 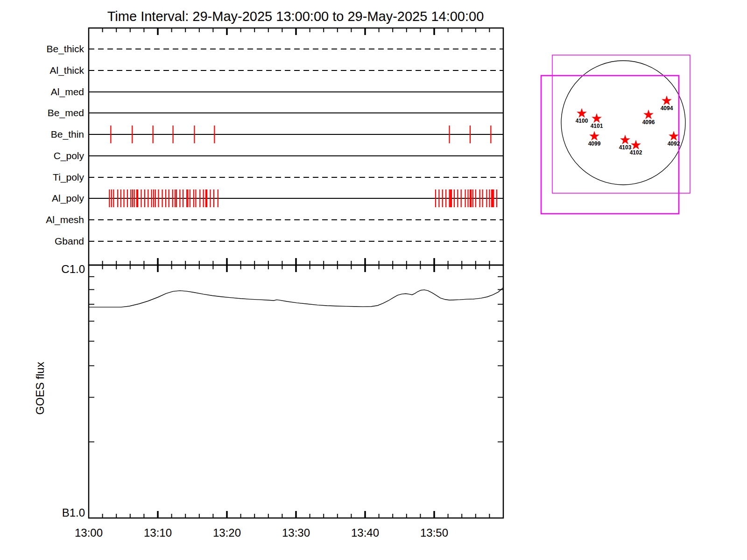 I want to click on goes-ymax-label: C1.0, so click(x=73, y=269).